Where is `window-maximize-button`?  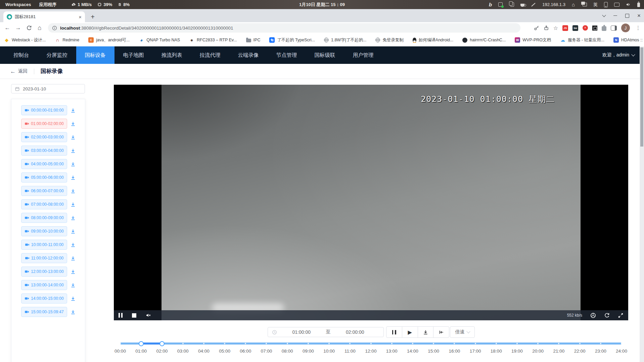
window-maximize-button is located at coordinates (627, 16).